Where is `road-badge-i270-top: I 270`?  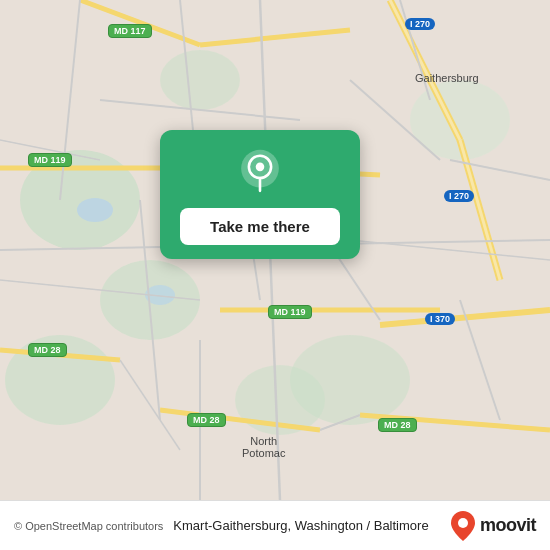 road-badge-i270-top: I 270 is located at coordinates (420, 24).